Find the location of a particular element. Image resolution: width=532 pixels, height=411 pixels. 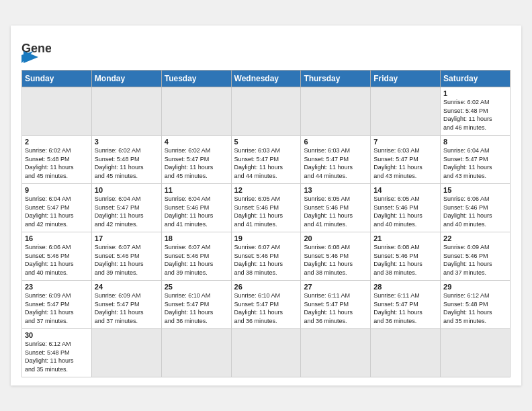

day-number: 27 is located at coordinates (336, 287).